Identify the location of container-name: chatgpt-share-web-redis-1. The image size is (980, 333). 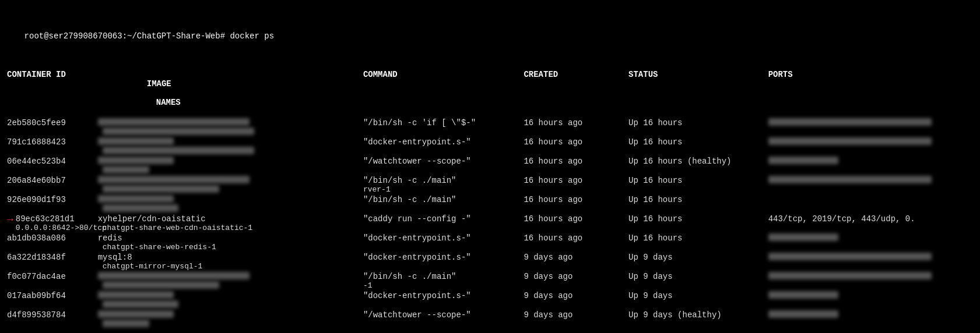
(229, 247).